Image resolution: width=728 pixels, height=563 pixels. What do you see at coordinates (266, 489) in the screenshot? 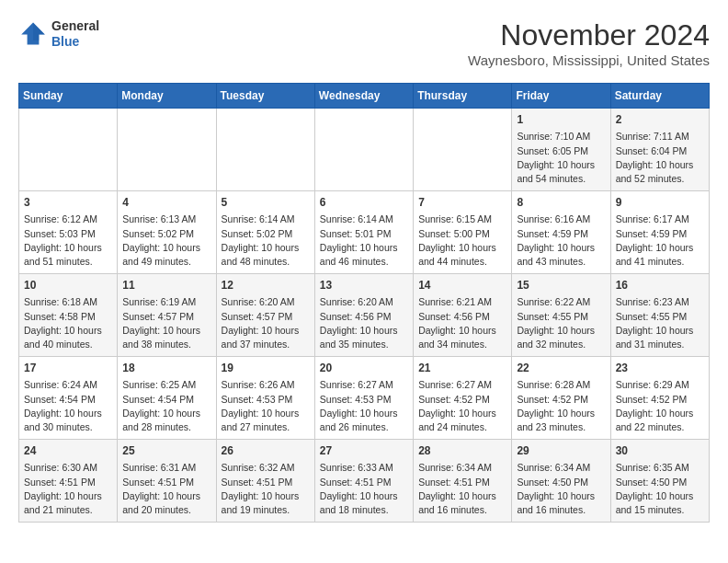
I see `day-info: Sunrise: 6:32 AM Sunset: 4:51 PM Dayligh…` at bounding box center [266, 489].